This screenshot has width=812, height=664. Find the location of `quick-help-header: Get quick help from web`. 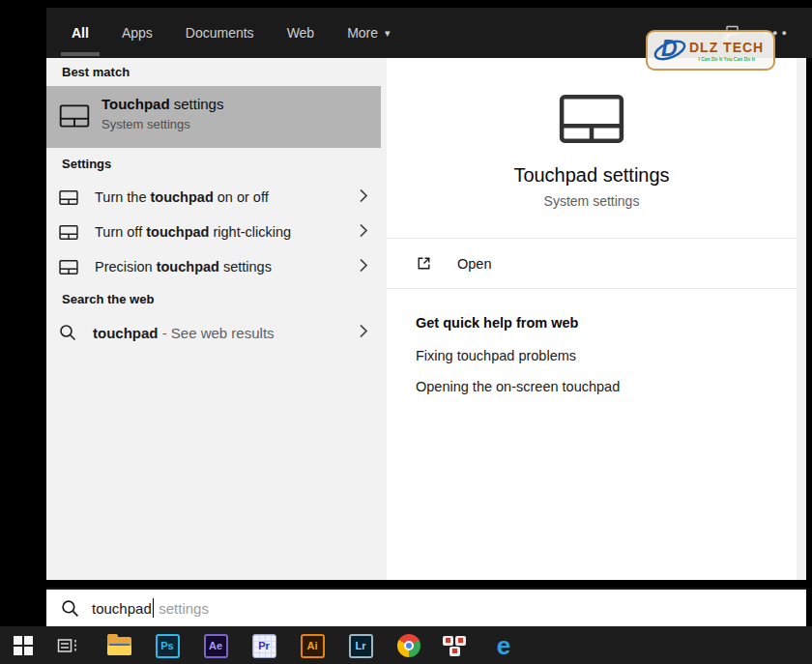

quick-help-header: Get quick help from web is located at coordinates (497, 323).